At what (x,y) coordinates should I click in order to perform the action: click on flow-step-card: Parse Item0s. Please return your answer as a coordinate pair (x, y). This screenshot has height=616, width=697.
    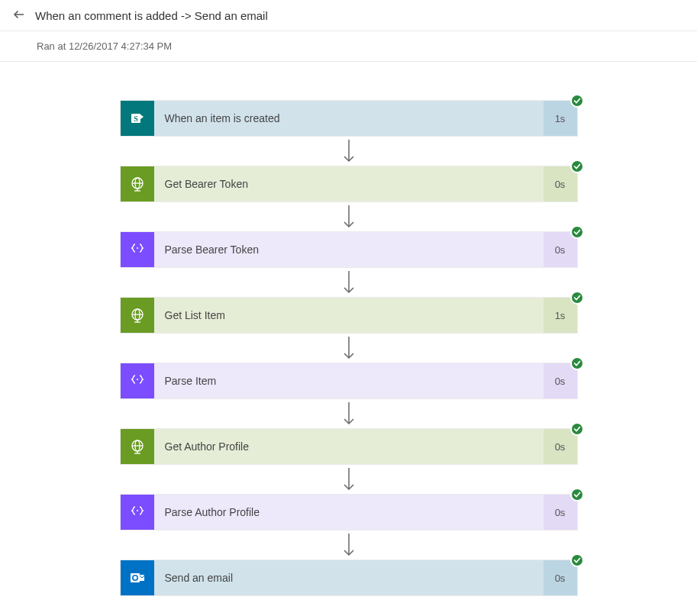
    Looking at the image, I should click on (349, 381).